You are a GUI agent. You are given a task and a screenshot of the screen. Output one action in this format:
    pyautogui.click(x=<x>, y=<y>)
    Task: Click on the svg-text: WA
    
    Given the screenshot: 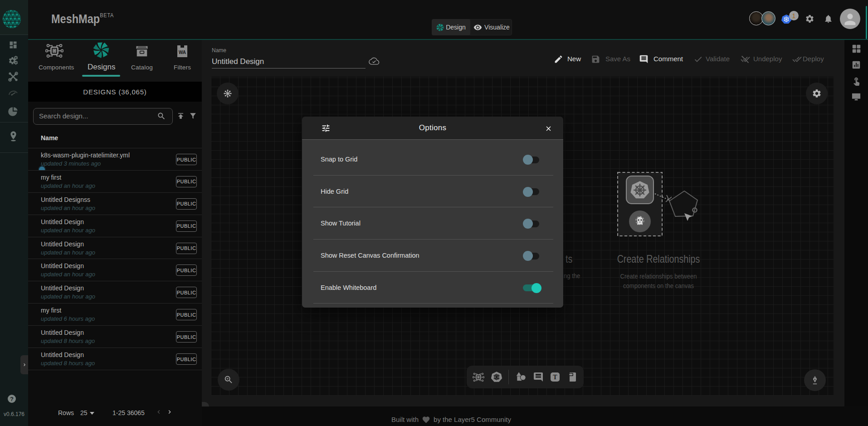 What is the action you would take?
    pyautogui.click(x=182, y=53)
    